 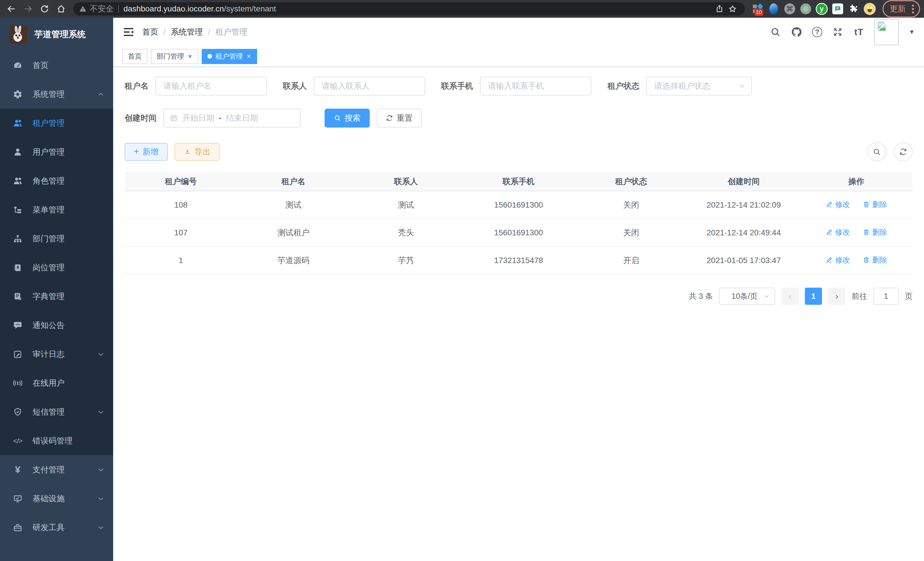 What do you see at coordinates (758, 9) in the screenshot?
I see `extension-tabs-icon: 10` at bounding box center [758, 9].